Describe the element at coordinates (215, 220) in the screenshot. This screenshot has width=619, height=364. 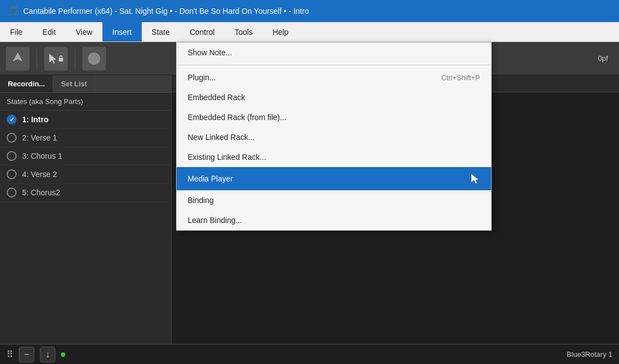
I see `learn-binding-label: Learn Binding...` at that location.